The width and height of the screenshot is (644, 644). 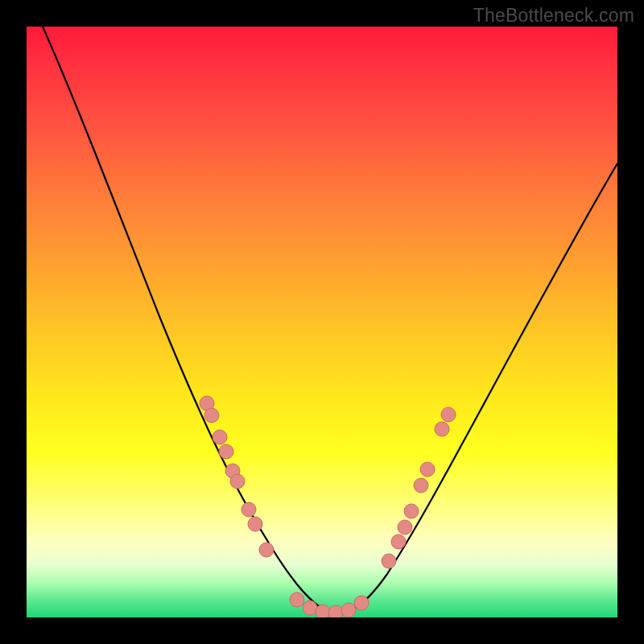 I want to click on watermark-text: TheBottleneck.com, so click(x=554, y=16).